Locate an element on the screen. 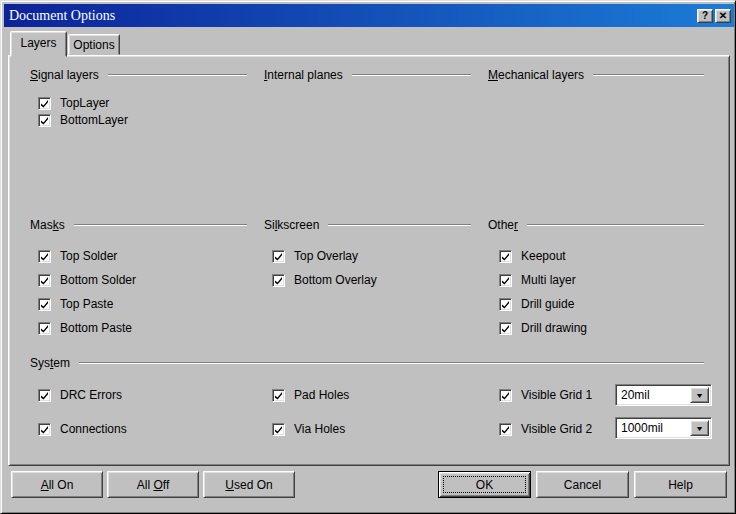  top-overlay-checkbox is located at coordinates (278, 256).